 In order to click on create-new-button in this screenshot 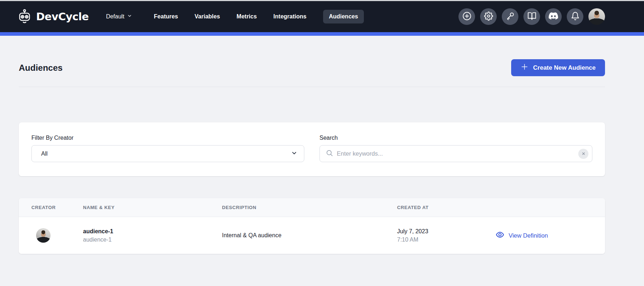, I will do `click(467, 17)`.